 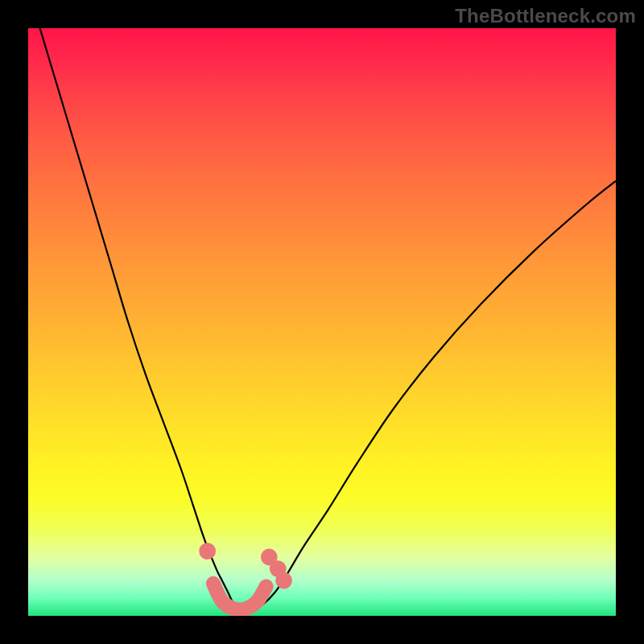 What do you see at coordinates (546, 16) in the screenshot?
I see `watermark-label: TheBottleneck.com` at bounding box center [546, 16].